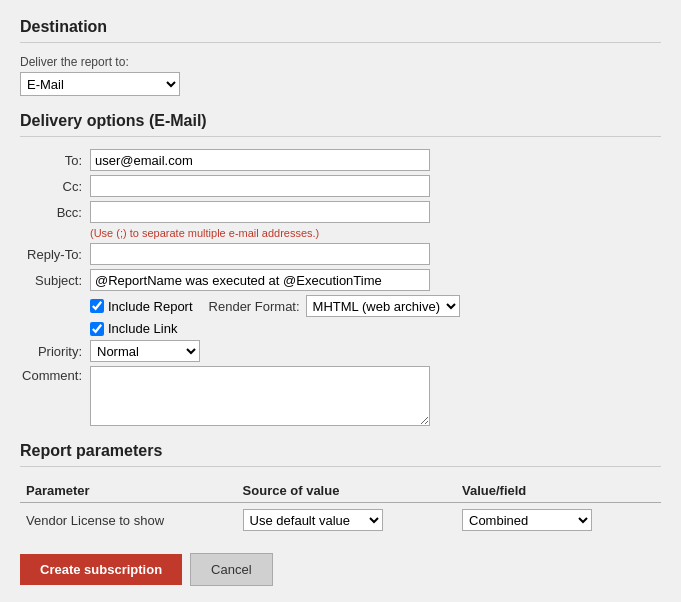 The width and height of the screenshot is (681, 602). Describe the element at coordinates (340, 280) in the screenshot. I see `subject-field-group: Subject:` at that location.